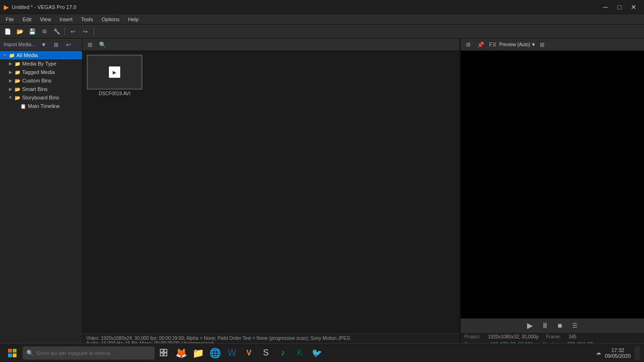 This screenshot has height=362, width=644. What do you see at coordinates (16, 106) in the screenshot?
I see `expand-main-timeline` at bounding box center [16, 106].